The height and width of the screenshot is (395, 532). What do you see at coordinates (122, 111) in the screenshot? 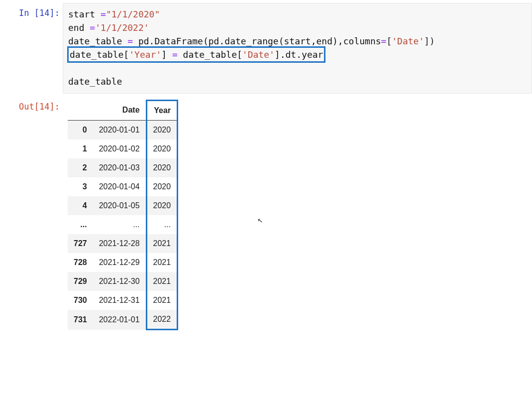
I see `table-header-row: Date Year` at bounding box center [122, 111].